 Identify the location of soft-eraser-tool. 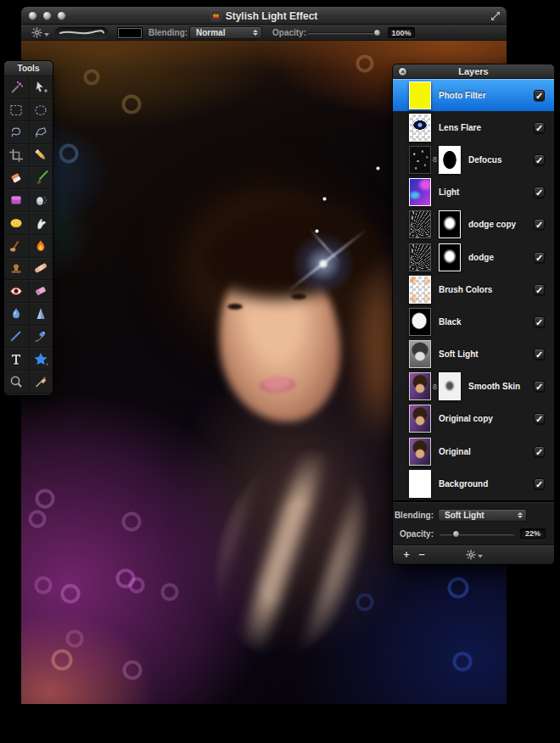
(41, 292).